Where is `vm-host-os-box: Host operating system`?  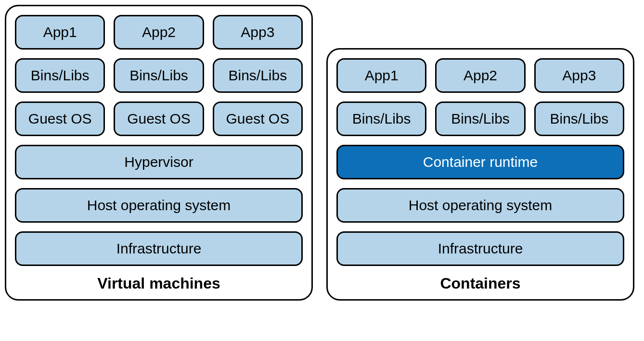 vm-host-os-box: Host operating system is located at coordinates (159, 205).